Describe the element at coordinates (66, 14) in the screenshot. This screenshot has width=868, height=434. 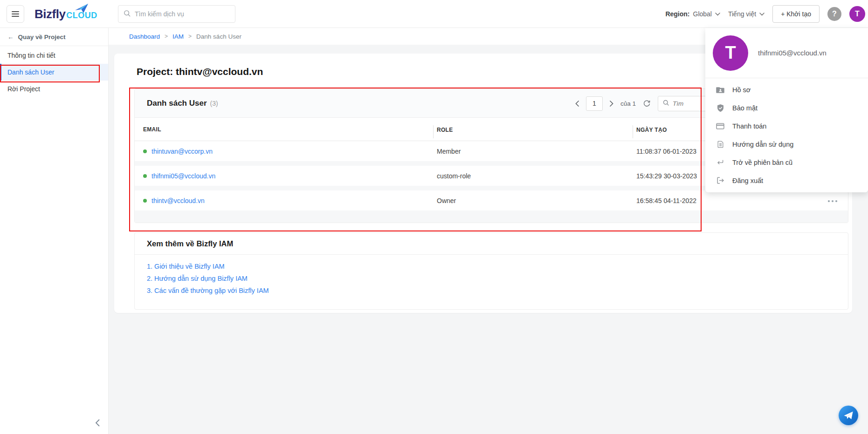
I see `brand-logo: Bizfly CLOUD` at that location.